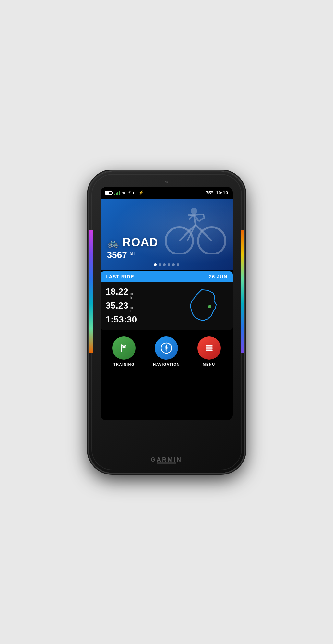  I want to click on status-right-info: 75° 10:10, so click(217, 193).